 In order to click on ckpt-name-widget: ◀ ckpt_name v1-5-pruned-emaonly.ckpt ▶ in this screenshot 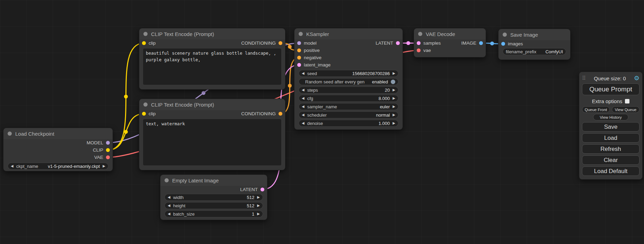, I will do `click(58, 166)`.